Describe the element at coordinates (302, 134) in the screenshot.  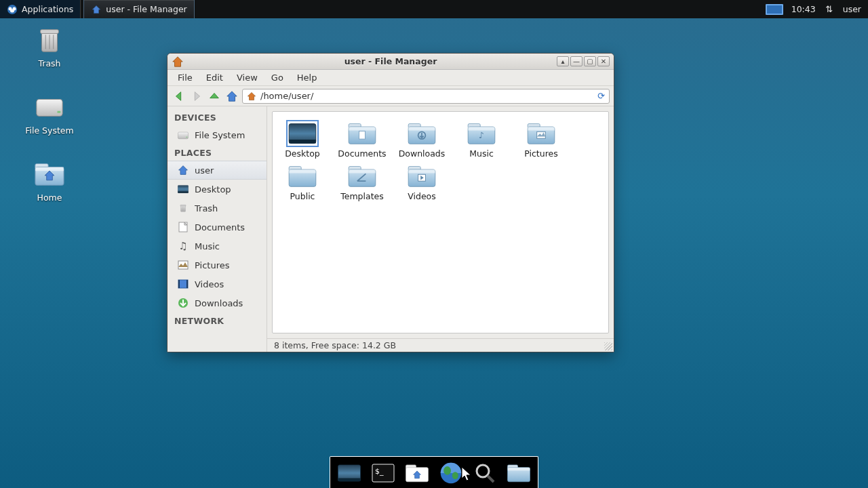
I see `desktop-folder-icon` at that location.